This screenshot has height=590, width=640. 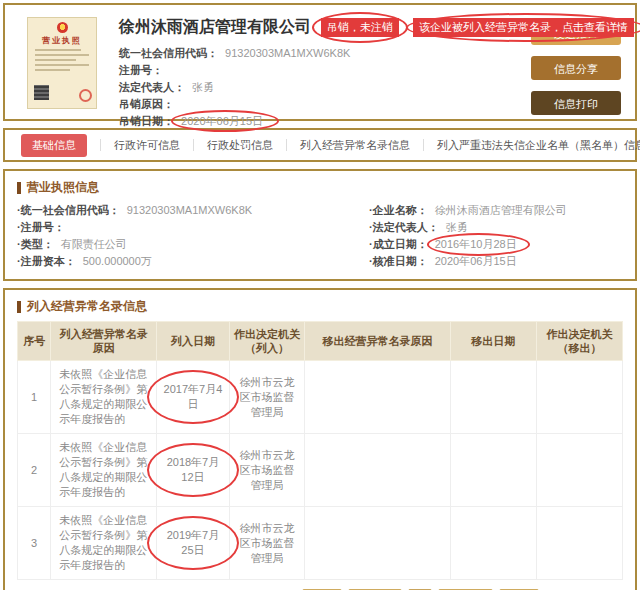 I want to click on tabs-bar: 基础信息 行政许可信息 行政处罚信息 列入经营异常名录信息 列入严重违法失信企业…, so click(x=320, y=145).